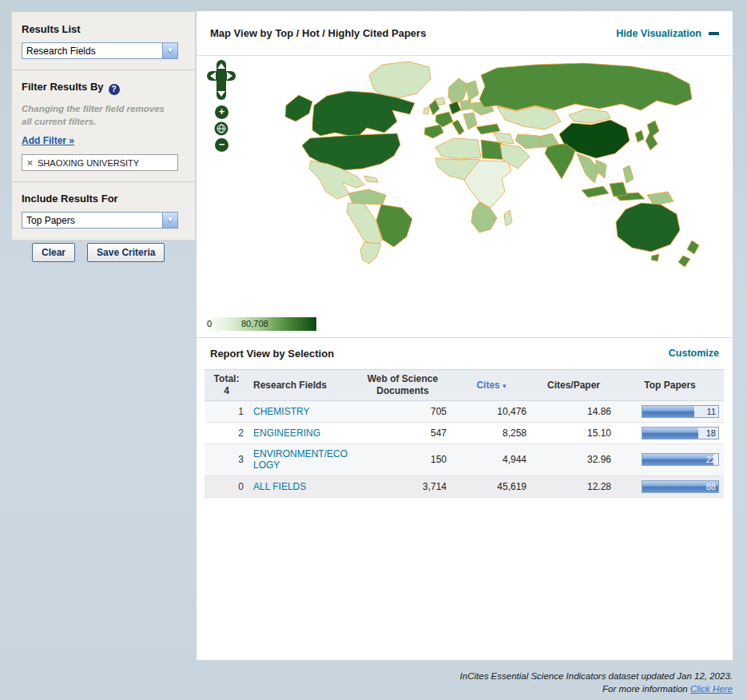  What do you see at coordinates (272, 353) in the screenshot?
I see `report-view-title: Report View by Selection` at bounding box center [272, 353].